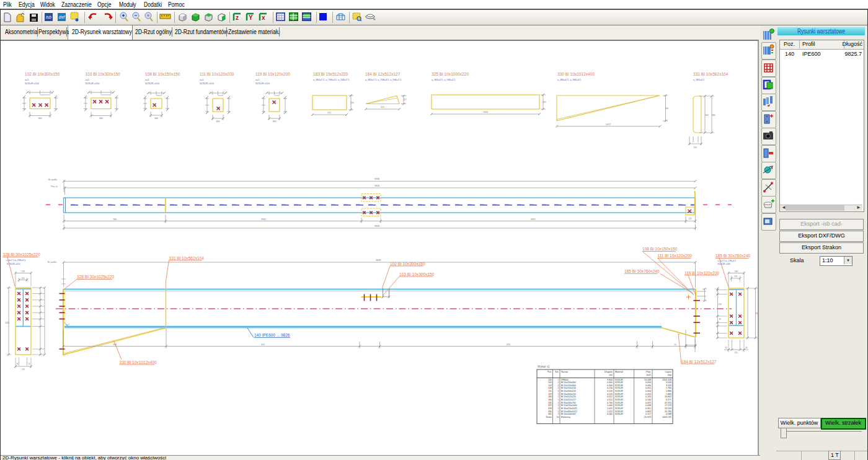 This screenshot has width=868, height=460. What do you see at coordinates (649, 372) in the screenshot?
I see `svg-text: Pow.` at bounding box center [649, 372].